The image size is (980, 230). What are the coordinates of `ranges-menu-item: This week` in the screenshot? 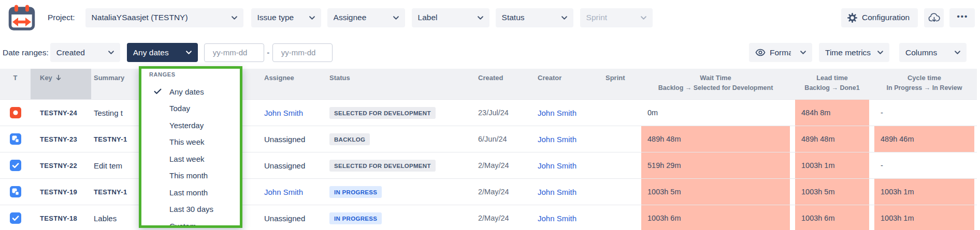 It's located at (191, 143).